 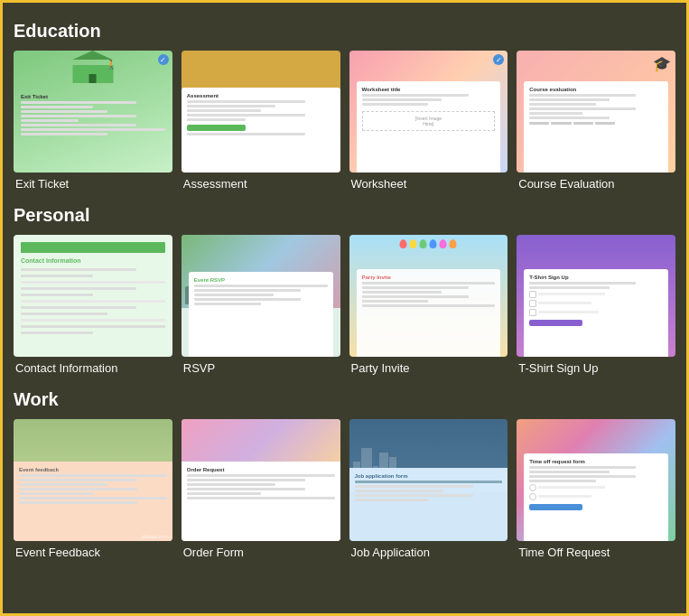 I want to click on thumb-feedback: Event feedback jollege.com, so click(x=93, y=481).